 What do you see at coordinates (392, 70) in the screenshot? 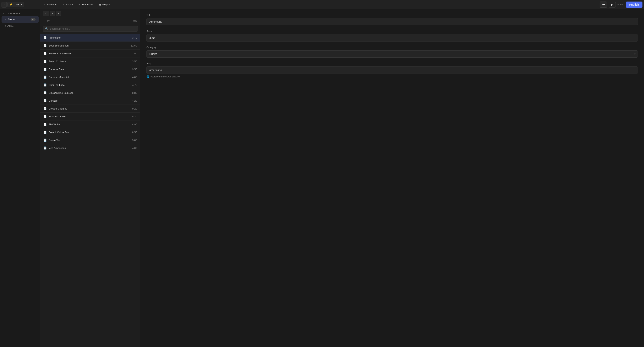
I see `slug-field-input` at bounding box center [392, 70].